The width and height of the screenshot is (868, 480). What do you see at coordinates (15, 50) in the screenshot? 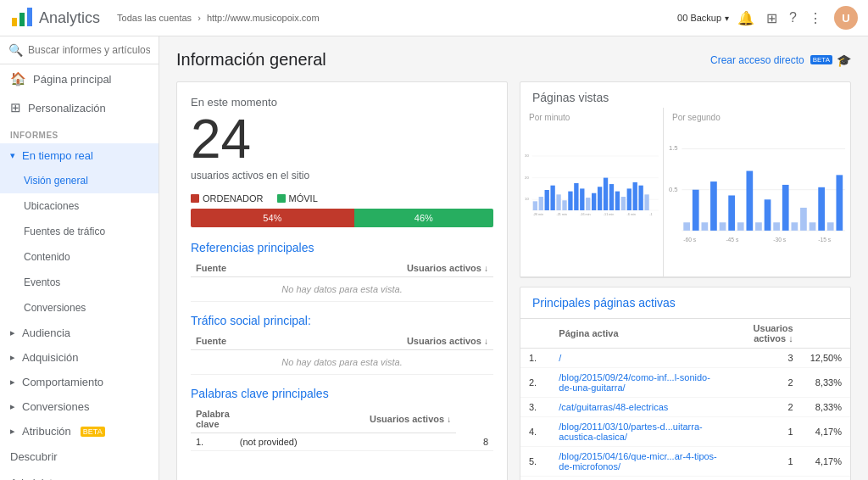
I see `search-icon: 🔍` at bounding box center [15, 50].